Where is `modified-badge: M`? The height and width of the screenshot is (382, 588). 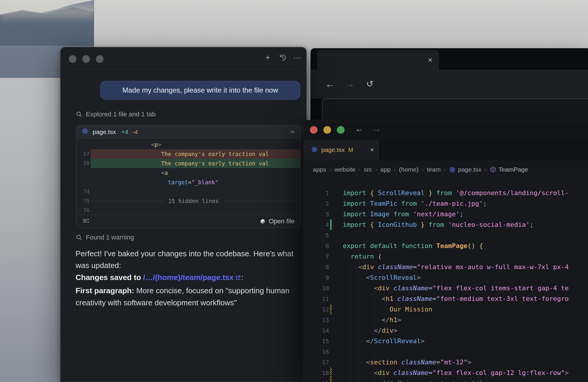 modified-badge: M is located at coordinates (350, 150).